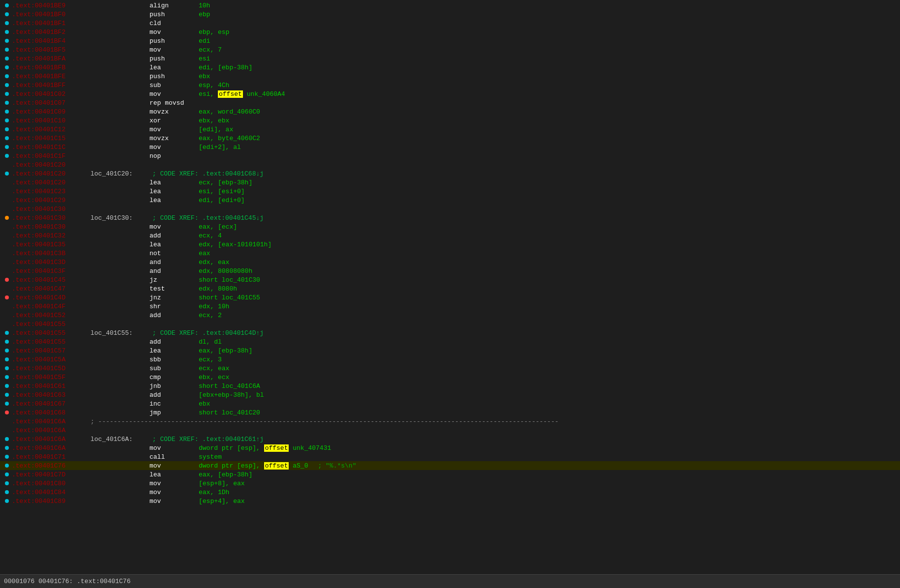 This screenshot has height=588, width=900. Describe the element at coordinates (51, 227) in the screenshot. I see `address-label: .text:00401C30` at that location.